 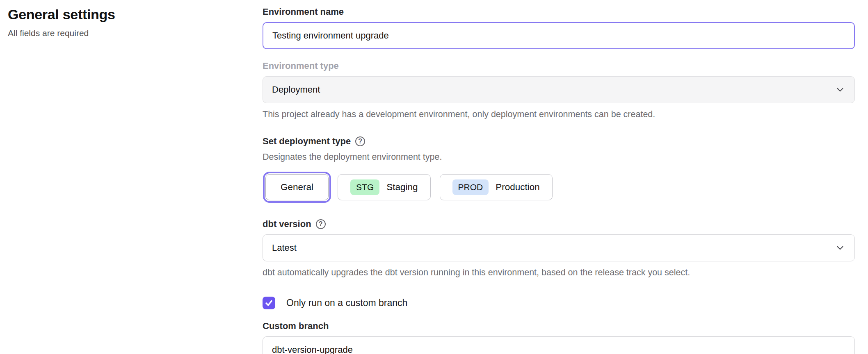 What do you see at coordinates (559, 326) in the screenshot?
I see `custom-branch-label: Custom branch` at bounding box center [559, 326].